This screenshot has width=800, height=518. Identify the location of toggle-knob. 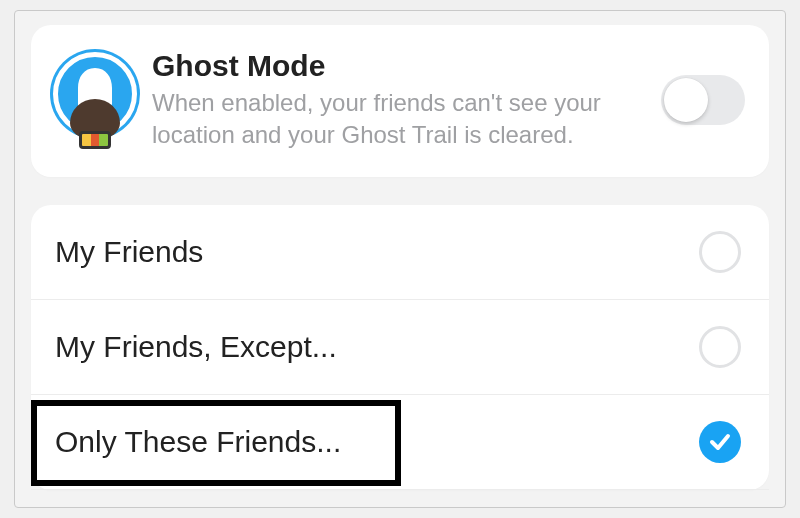
(686, 100).